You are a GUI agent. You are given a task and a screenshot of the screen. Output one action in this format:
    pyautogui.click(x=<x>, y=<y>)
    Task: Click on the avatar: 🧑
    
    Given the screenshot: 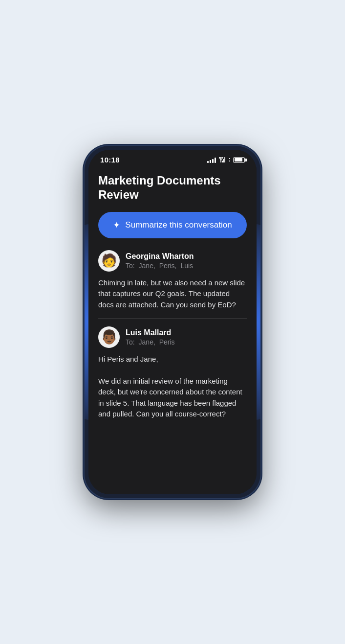 What is the action you would take?
    pyautogui.click(x=109, y=261)
    